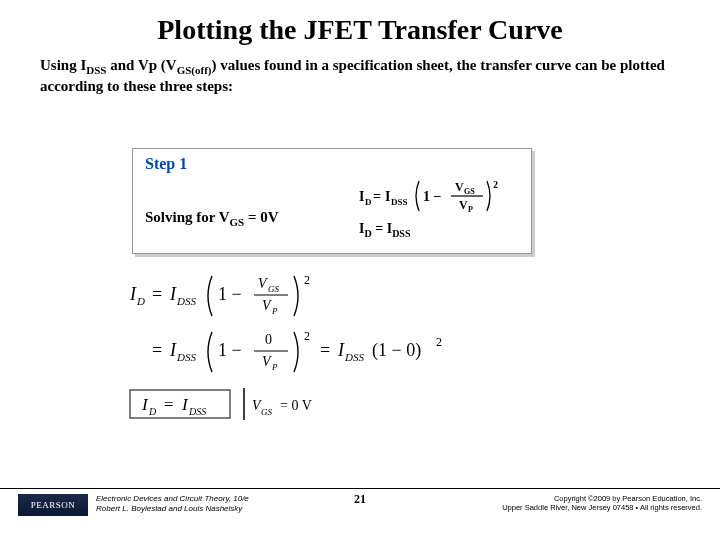  What do you see at coordinates (296, 406) in the screenshot?
I see `svg-text: = 0 V` at bounding box center [296, 406].